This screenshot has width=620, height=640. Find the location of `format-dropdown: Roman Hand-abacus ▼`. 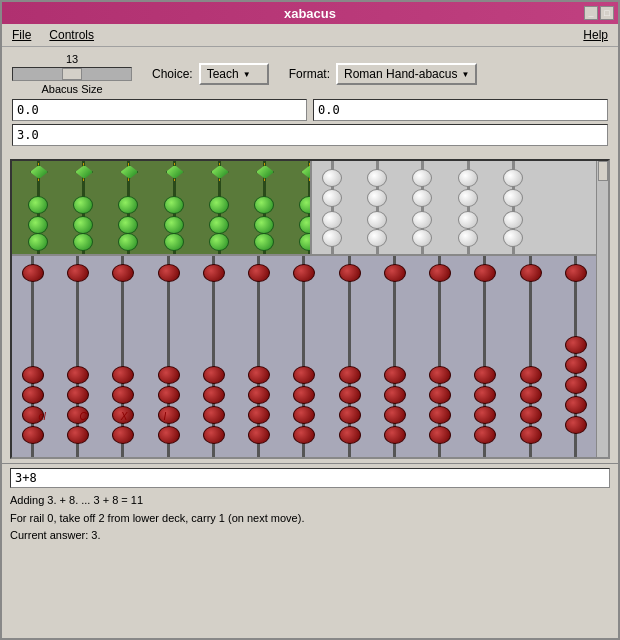

format-dropdown: Roman Hand-abacus ▼ is located at coordinates (406, 74).